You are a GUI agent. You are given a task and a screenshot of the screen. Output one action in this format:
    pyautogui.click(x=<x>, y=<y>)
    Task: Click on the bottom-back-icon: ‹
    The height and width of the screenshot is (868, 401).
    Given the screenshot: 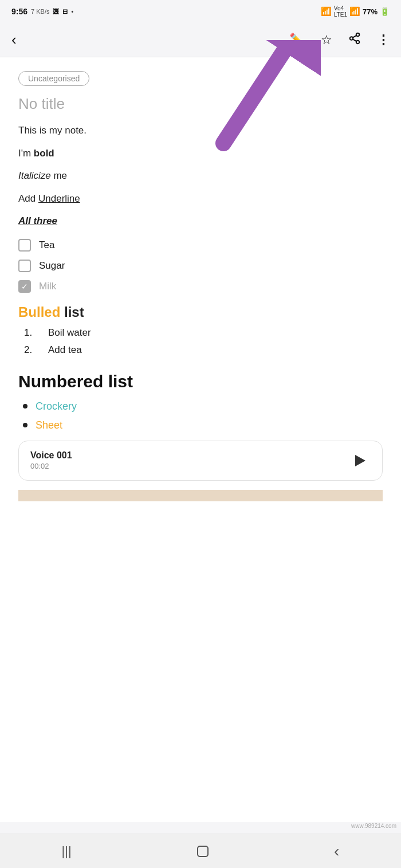 What is the action you would take?
    pyautogui.click(x=337, y=851)
    